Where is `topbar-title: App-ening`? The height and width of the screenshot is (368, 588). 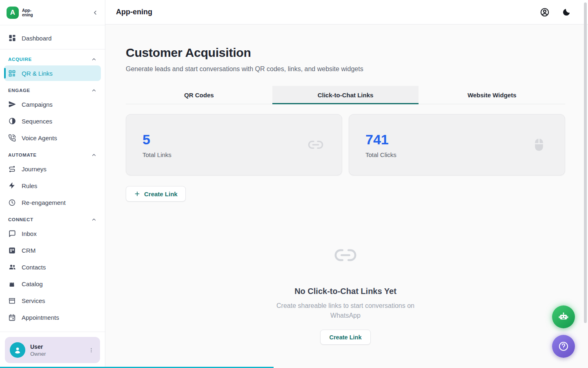 topbar-title: App-ening is located at coordinates (134, 12).